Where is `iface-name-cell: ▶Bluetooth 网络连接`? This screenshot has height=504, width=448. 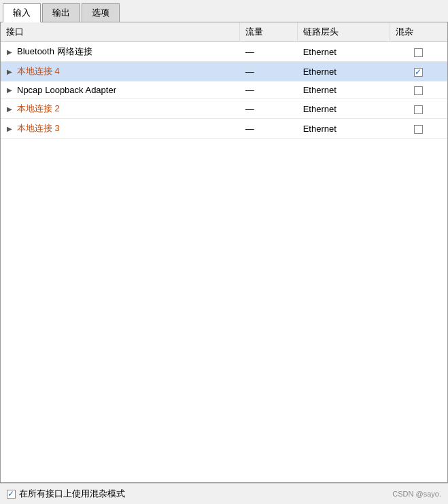
iface-name-cell: ▶Bluetooth 网络连接 is located at coordinates (120, 52).